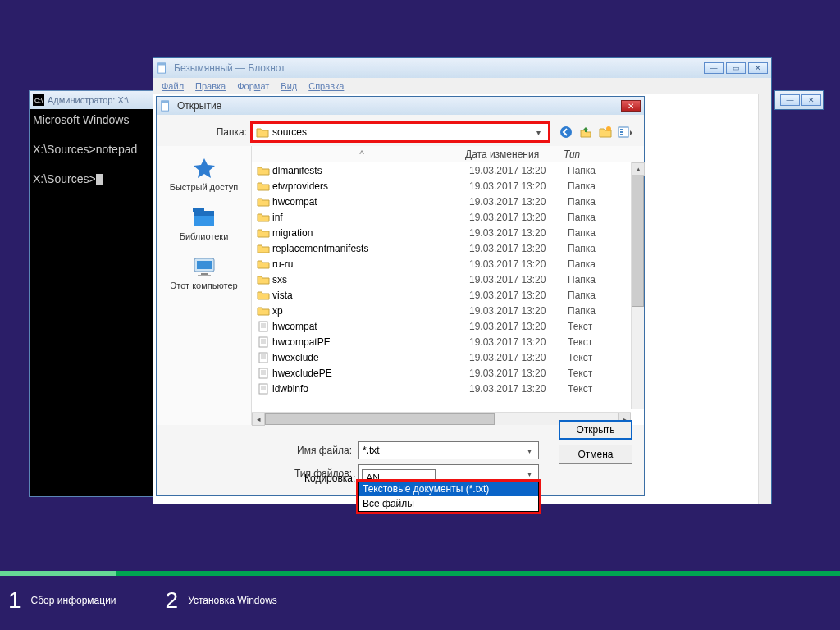  Describe the element at coordinates (203, 176) in the screenshot. I see `place-quick-access: Быстрый доступ` at that location.